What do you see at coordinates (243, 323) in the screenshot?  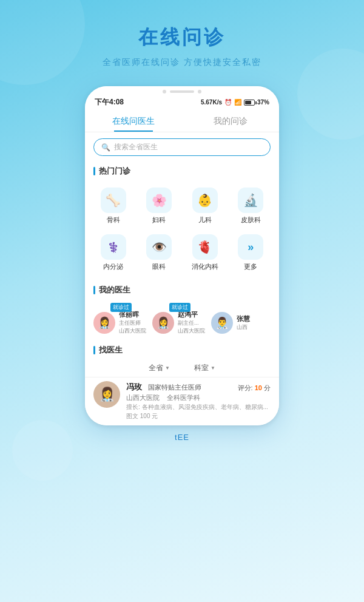 I see `doctor-info-2: 张慧 山西` at bounding box center [243, 323].